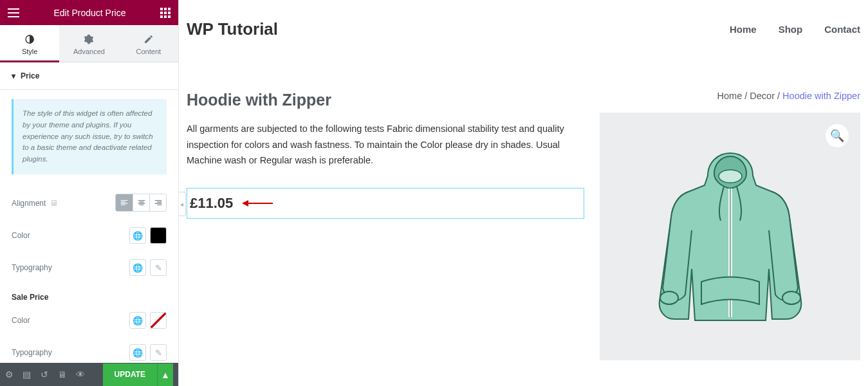 The height and width of the screenshot is (386, 868). Describe the element at coordinates (183, 204) in the screenshot. I see `collapse-panel-button: ◂` at that location.